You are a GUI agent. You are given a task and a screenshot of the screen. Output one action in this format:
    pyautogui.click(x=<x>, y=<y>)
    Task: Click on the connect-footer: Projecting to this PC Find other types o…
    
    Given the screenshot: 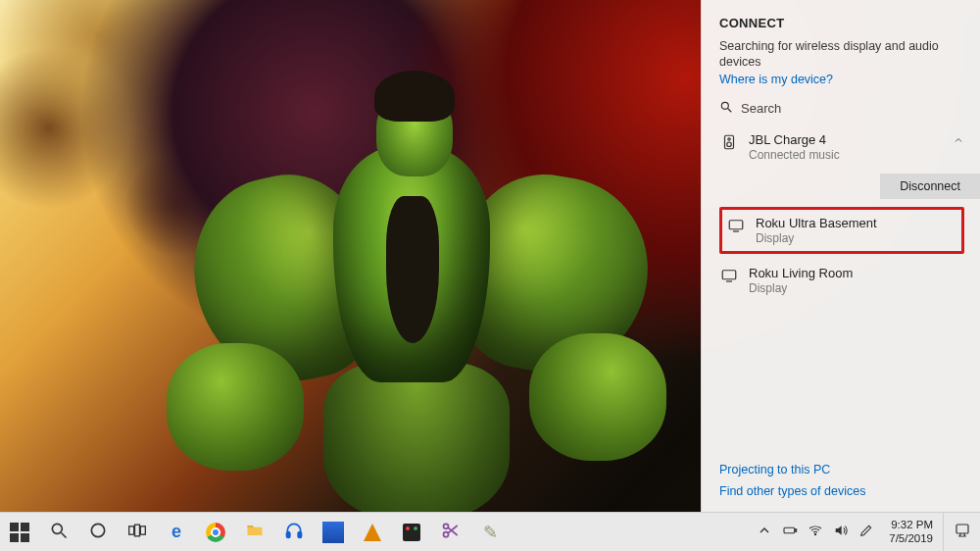 What is the action you would take?
    pyautogui.click(x=841, y=483)
    